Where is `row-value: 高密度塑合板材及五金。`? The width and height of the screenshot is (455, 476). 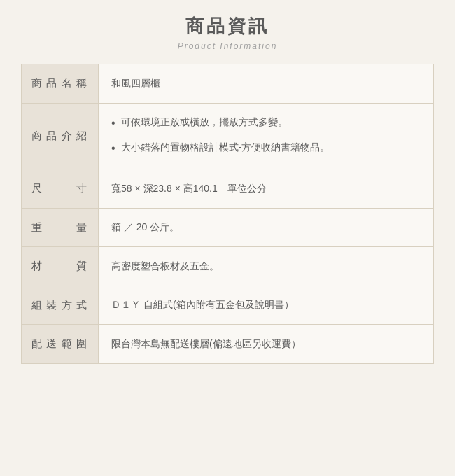
row-value: 高密度塑合板材及五金。 is located at coordinates (266, 267).